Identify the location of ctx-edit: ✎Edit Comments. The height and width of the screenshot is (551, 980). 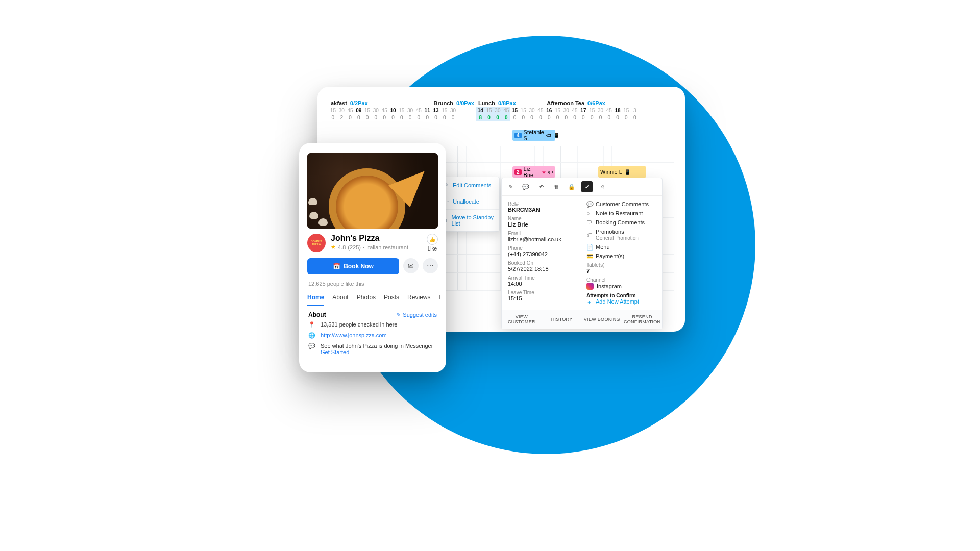
(469, 185).